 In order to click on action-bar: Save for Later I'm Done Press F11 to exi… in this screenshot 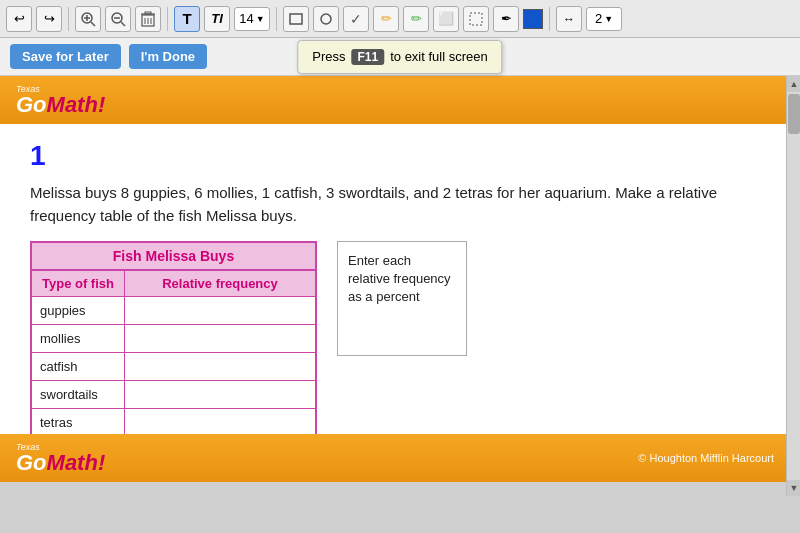, I will do `click(400, 57)`.